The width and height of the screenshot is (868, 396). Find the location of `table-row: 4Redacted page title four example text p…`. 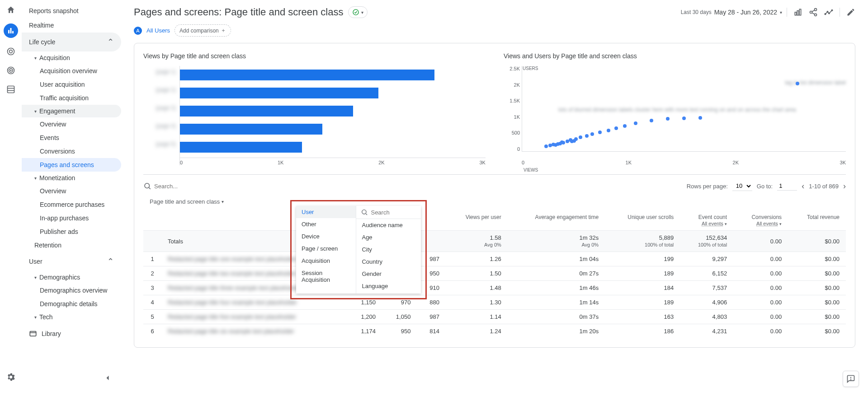

table-row: 4Redacted page title four example text p… is located at coordinates (495, 303).